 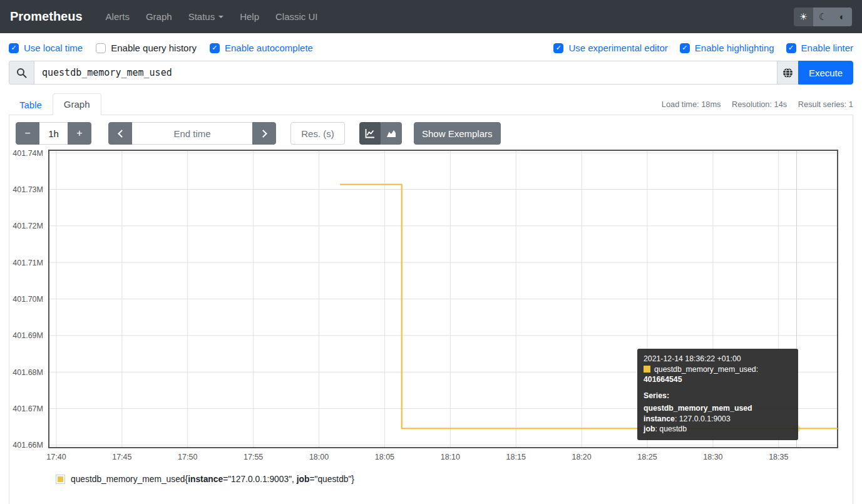 What do you see at coordinates (391, 133) in the screenshot?
I see `stacked-chart-button` at bounding box center [391, 133].